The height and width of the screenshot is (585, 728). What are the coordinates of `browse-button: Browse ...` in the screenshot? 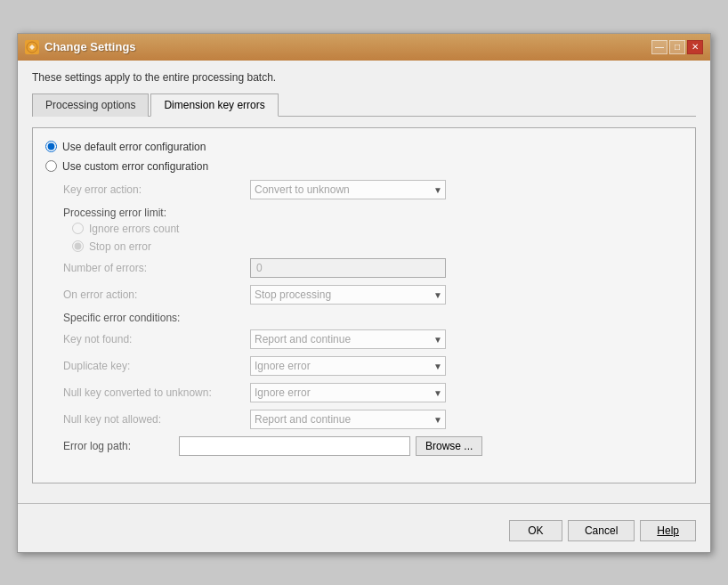 It's located at (449, 446).